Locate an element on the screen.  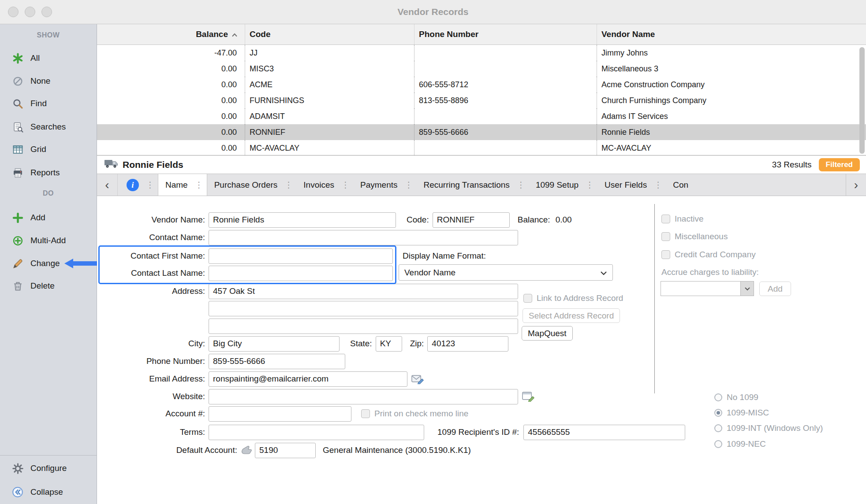
default-account-input is located at coordinates (285, 450).